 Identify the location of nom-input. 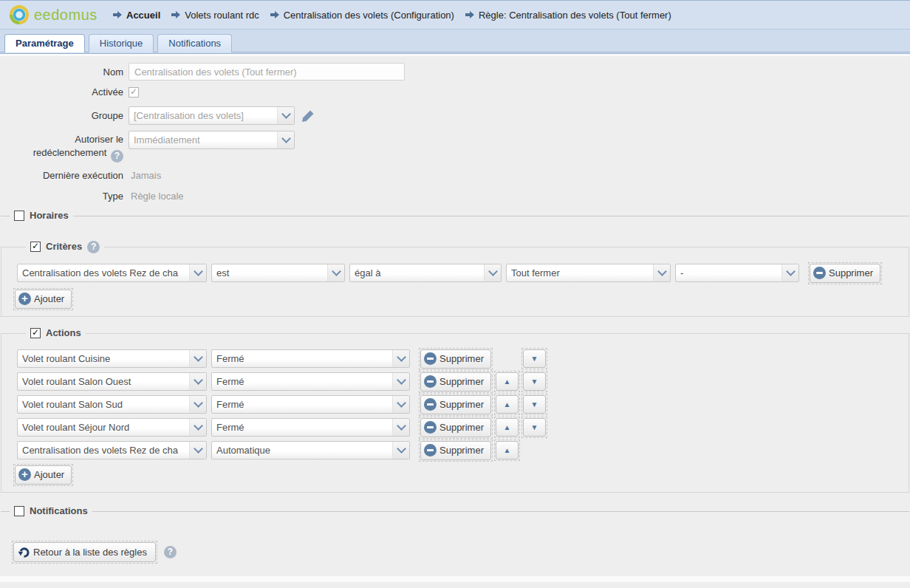
(267, 72).